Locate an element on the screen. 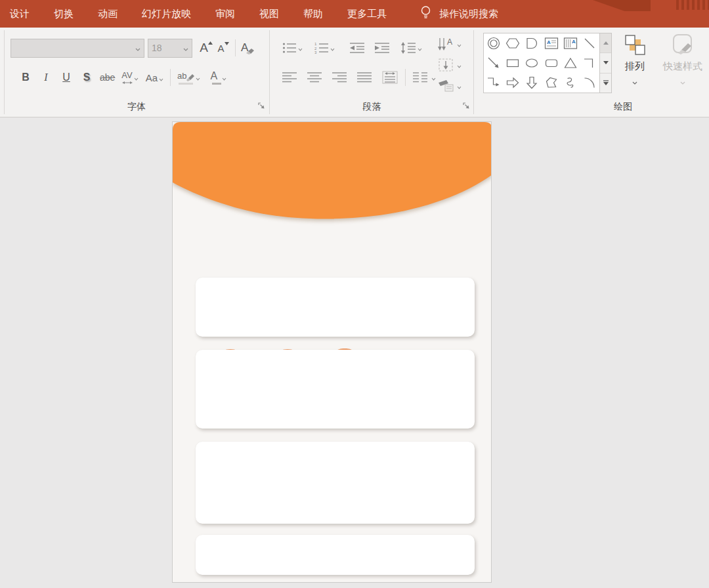 The image size is (709, 588). clear-formatting-button: A is located at coordinates (248, 48).